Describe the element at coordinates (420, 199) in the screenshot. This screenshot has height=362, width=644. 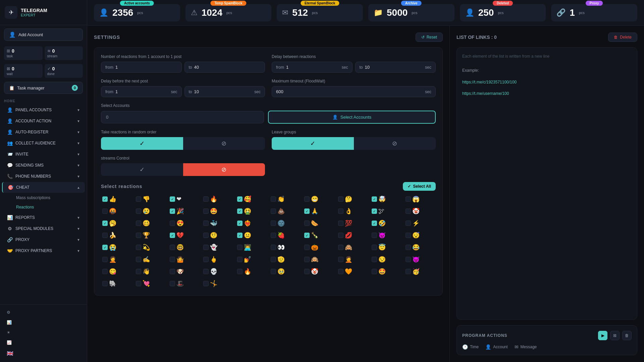
I see `reaction-item: 😱` at that location.